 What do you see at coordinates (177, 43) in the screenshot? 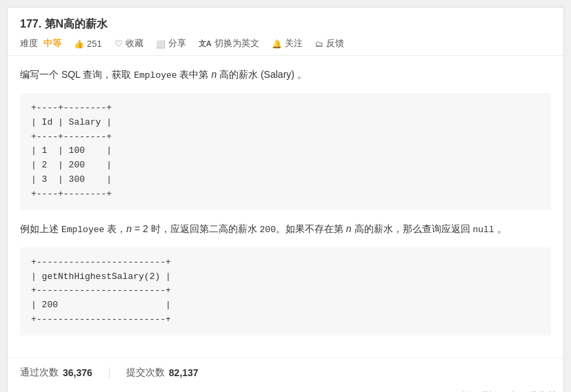
I see `share-label: 分享` at bounding box center [177, 43].